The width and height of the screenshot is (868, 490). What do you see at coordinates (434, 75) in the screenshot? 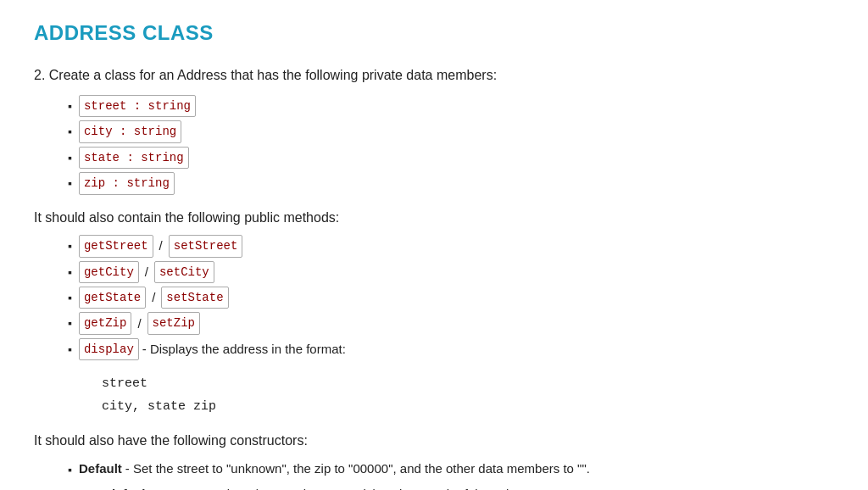
I see `task-intro: 2. Create a class for an Address that ha…` at bounding box center [434, 75].